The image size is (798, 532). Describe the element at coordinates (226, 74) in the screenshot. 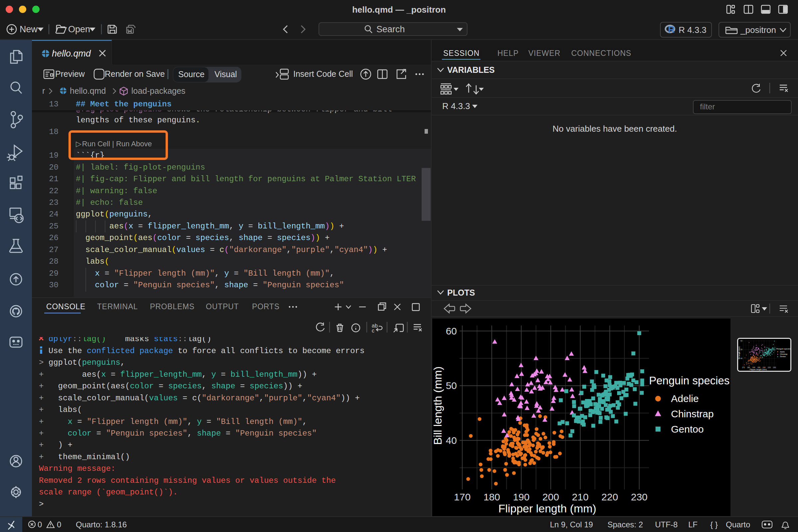

I see `svg-text: Visual` at that location.